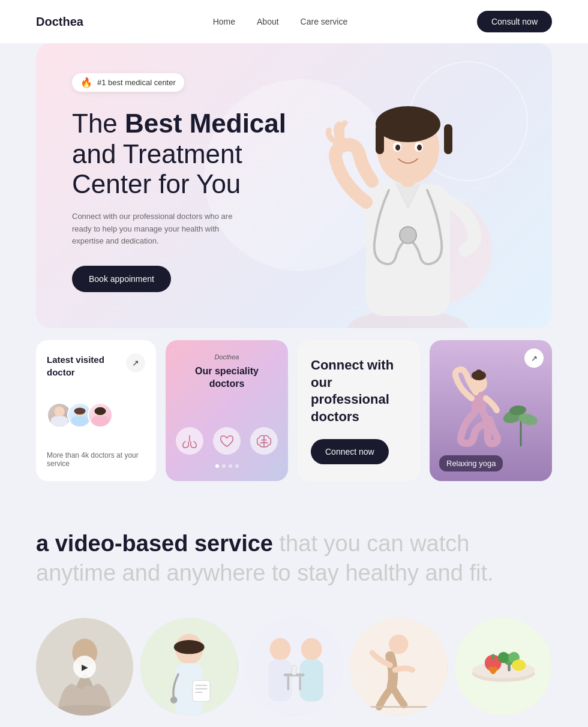 The height and width of the screenshot is (727, 588). What do you see at coordinates (179, 154) in the screenshot?
I see `hero-title: The Best Medical and TreatmentCenter for…` at bounding box center [179, 154].